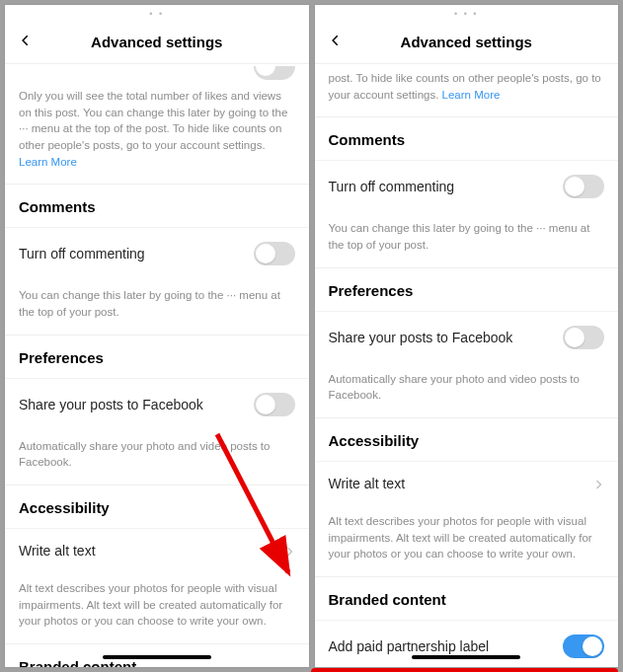  I want to click on paid-partnership-toggle, so click(584, 646).